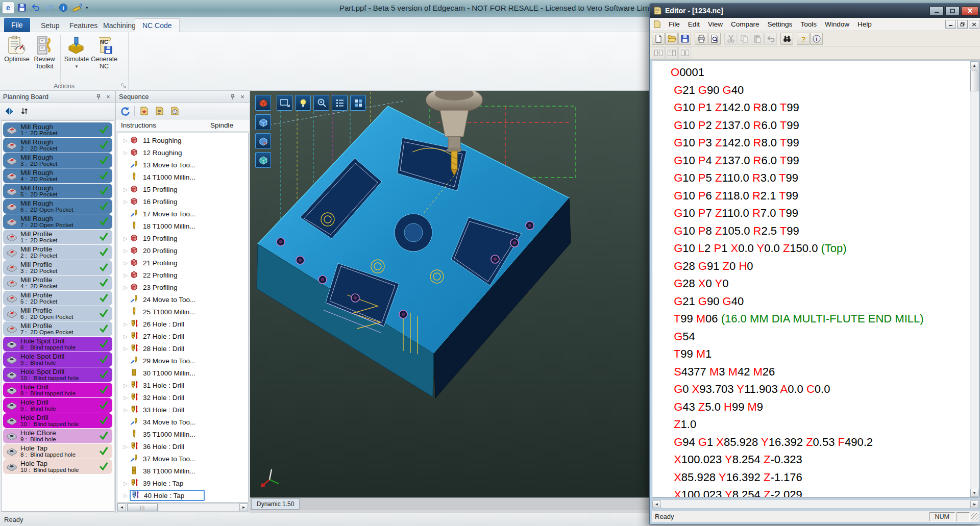 The image size is (980, 526). I want to click on menu-compare: Compare, so click(745, 24).